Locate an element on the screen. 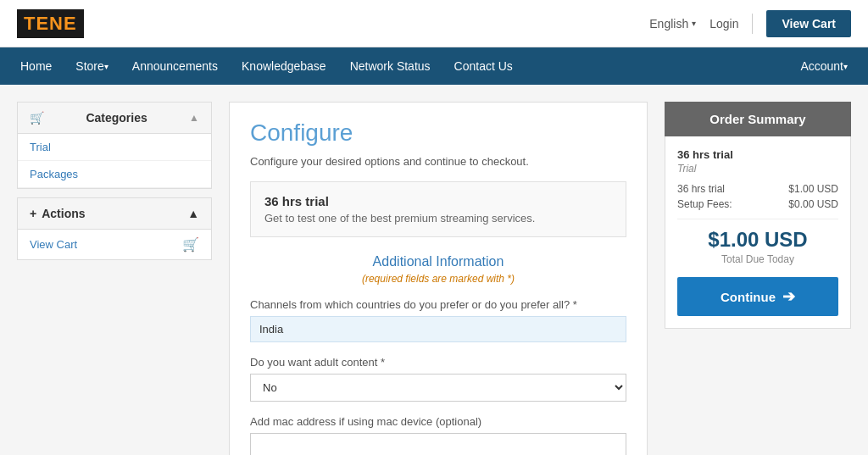 This screenshot has height=455, width=868. mac-field-group: Add mac address if using mac device (opt… is located at coordinates (438, 436).